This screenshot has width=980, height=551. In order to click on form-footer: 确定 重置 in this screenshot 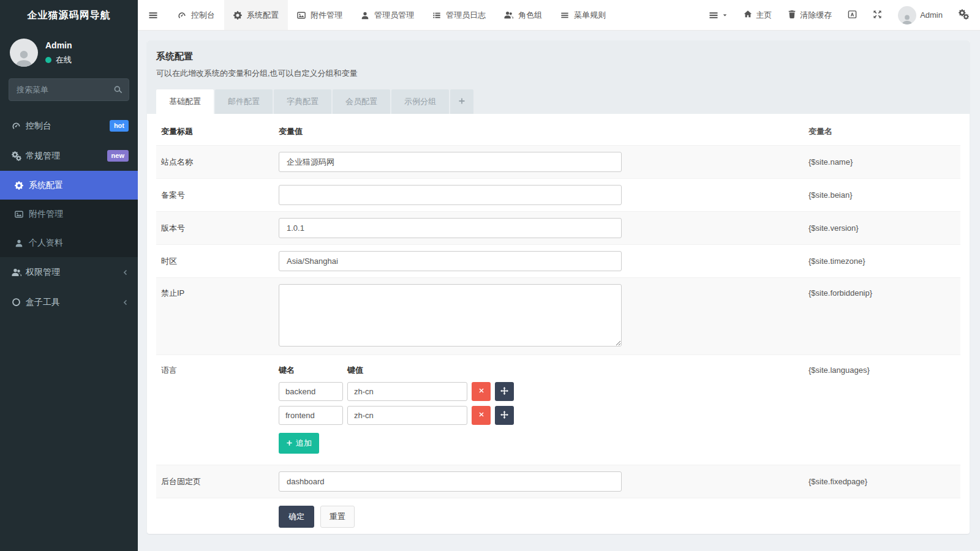, I will do `click(559, 513)`.